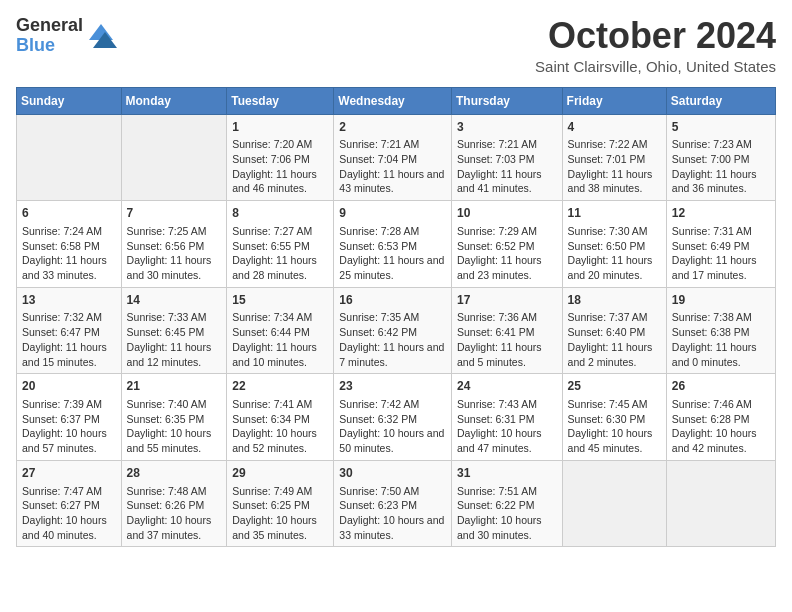 The image size is (792, 612). I want to click on calendar-cell: 5Sunrise: 7:23 AMSunset: 7:00 PMDaylight…, so click(720, 158).